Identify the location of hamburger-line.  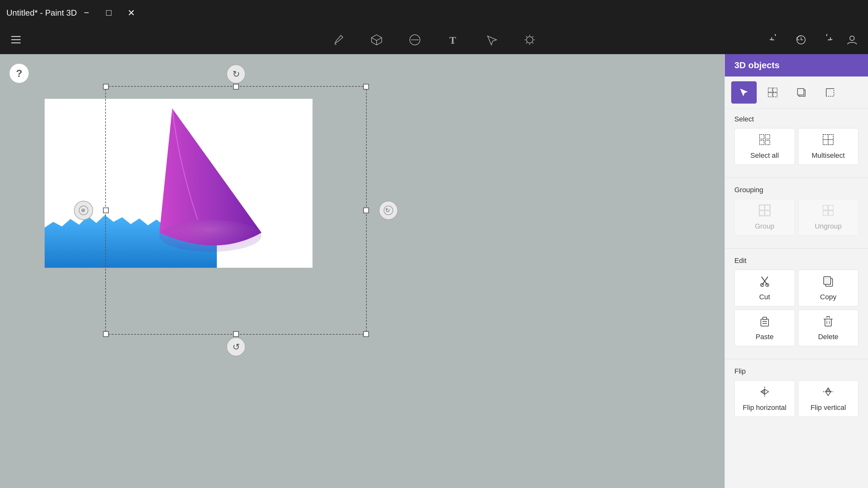
(16, 43).